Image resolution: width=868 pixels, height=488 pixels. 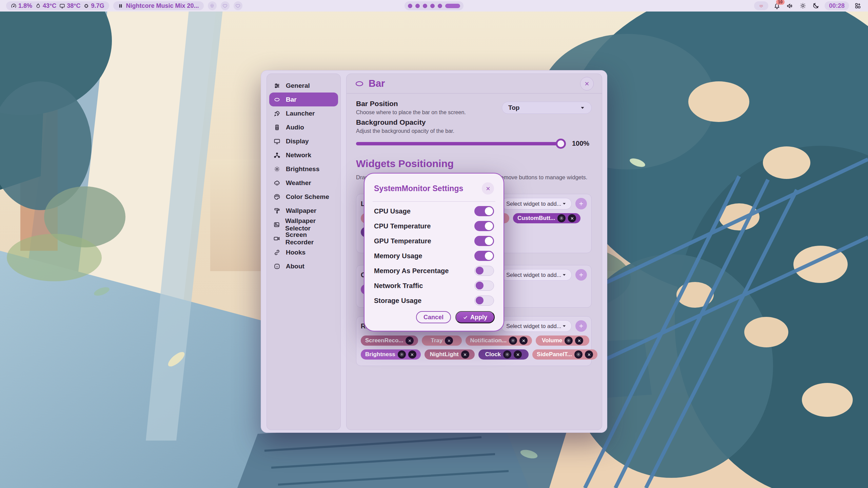 What do you see at coordinates (536, 204) in the screenshot?
I see `left-add-widget-select: Select widget to add...` at bounding box center [536, 204].